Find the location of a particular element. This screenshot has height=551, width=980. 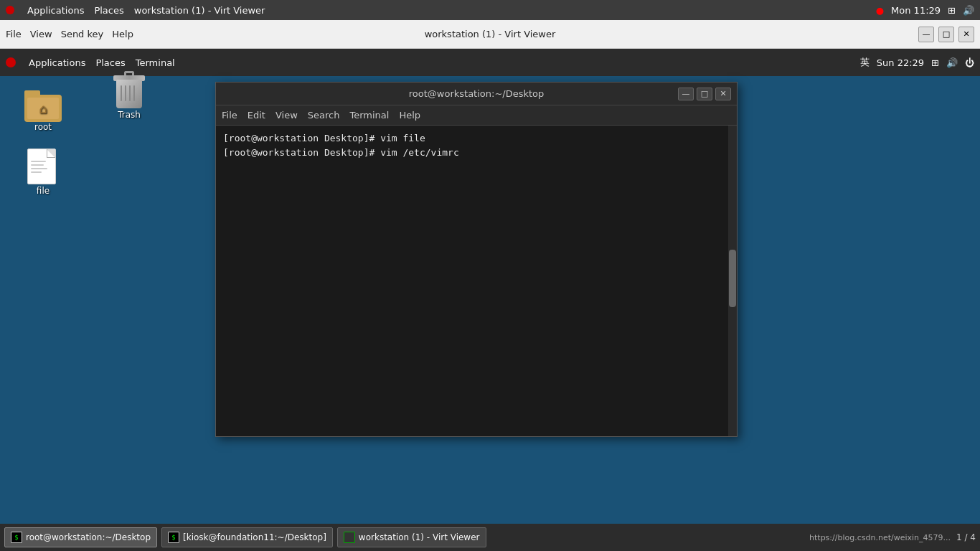

host-clock: Mon 11:29 is located at coordinates (915, 10).